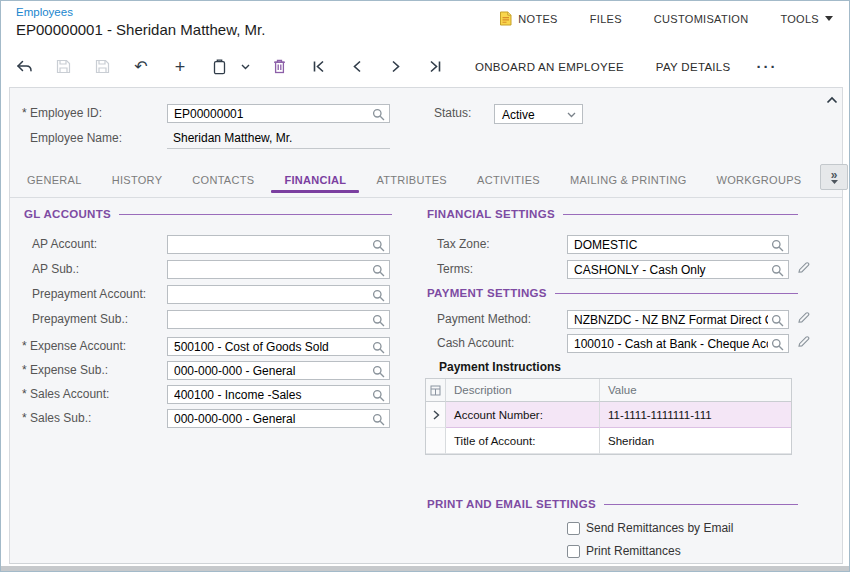 The image size is (850, 572). What do you see at coordinates (612, 293) in the screenshot?
I see `section-payment-settings: PAYMENT SETTINGS` at bounding box center [612, 293].